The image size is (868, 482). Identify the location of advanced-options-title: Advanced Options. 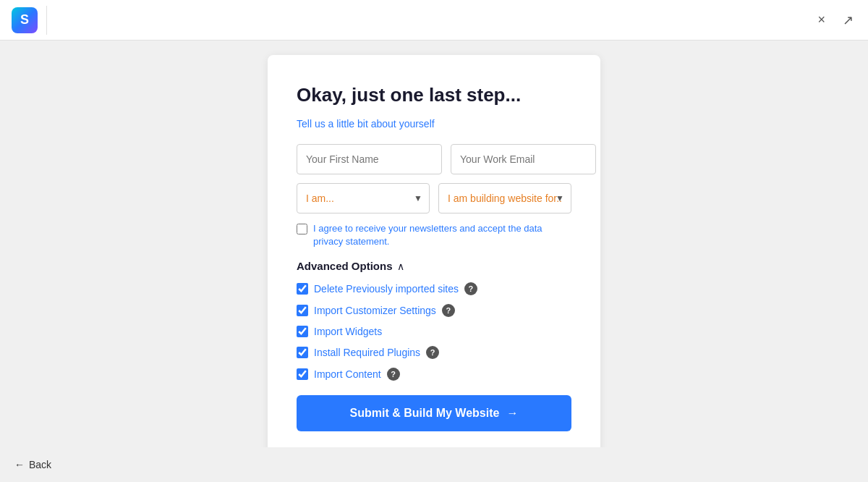
(344, 266).